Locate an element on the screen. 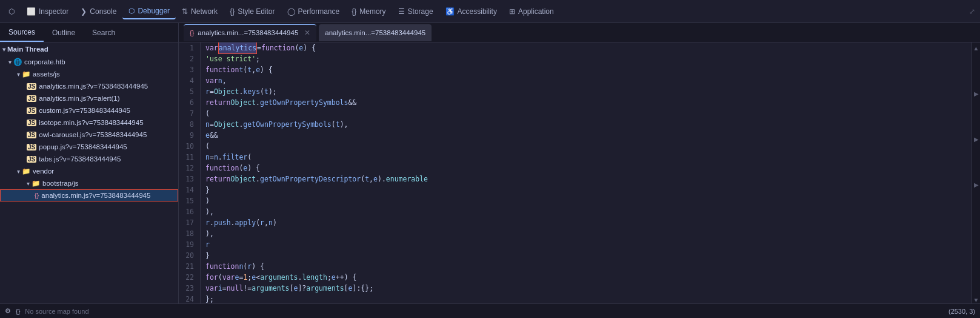 The width and height of the screenshot is (980, 318). storage-icon: ☰ is located at coordinates (401, 12).